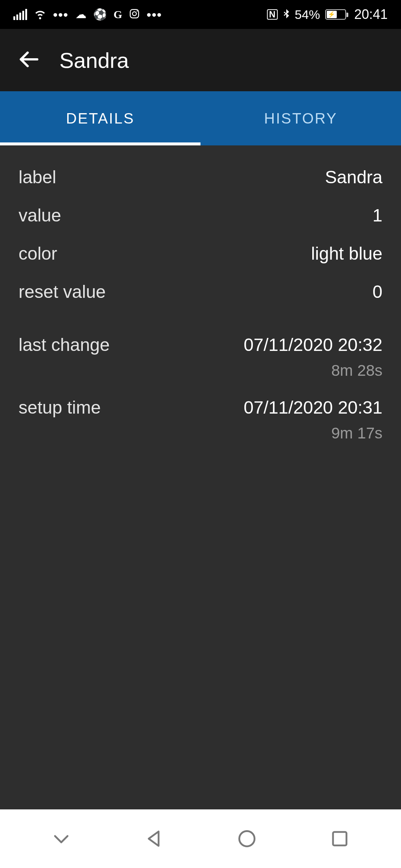  Describe the element at coordinates (154, 839) in the screenshot. I see `nav-back-button` at that location.